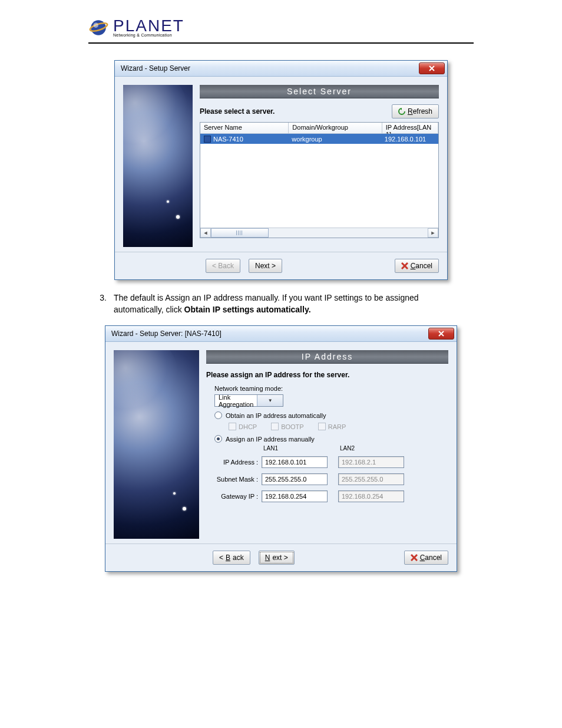 The height and width of the screenshot is (728, 562). Describe the element at coordinates (319, 111) in the screenshot. I see `subtitle-row: Please select a server. Refresh` at that location.